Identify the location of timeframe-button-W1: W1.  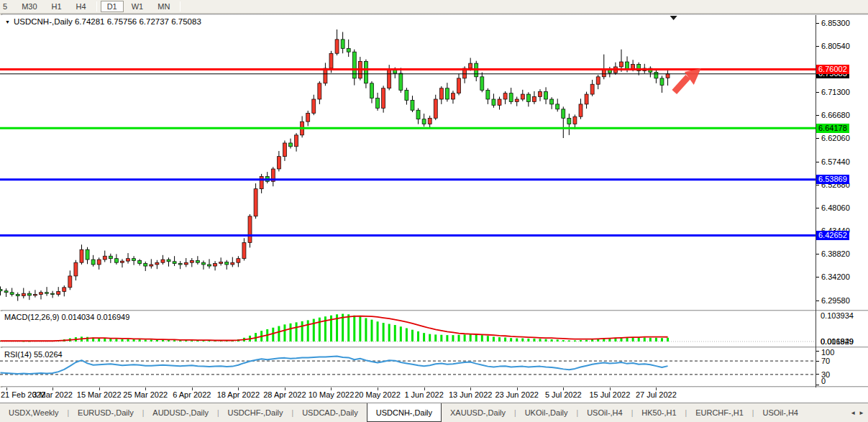
(138, 6).